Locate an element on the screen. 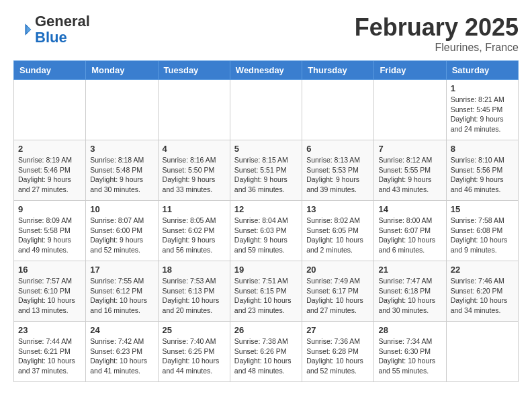 Image resolution: width=532 pixels, height=411 pixels. calendar-cell: 27Sunrise: 7:36 AM Sunset: 6:28 PM Dayli… is located at coordinates (339, 352).